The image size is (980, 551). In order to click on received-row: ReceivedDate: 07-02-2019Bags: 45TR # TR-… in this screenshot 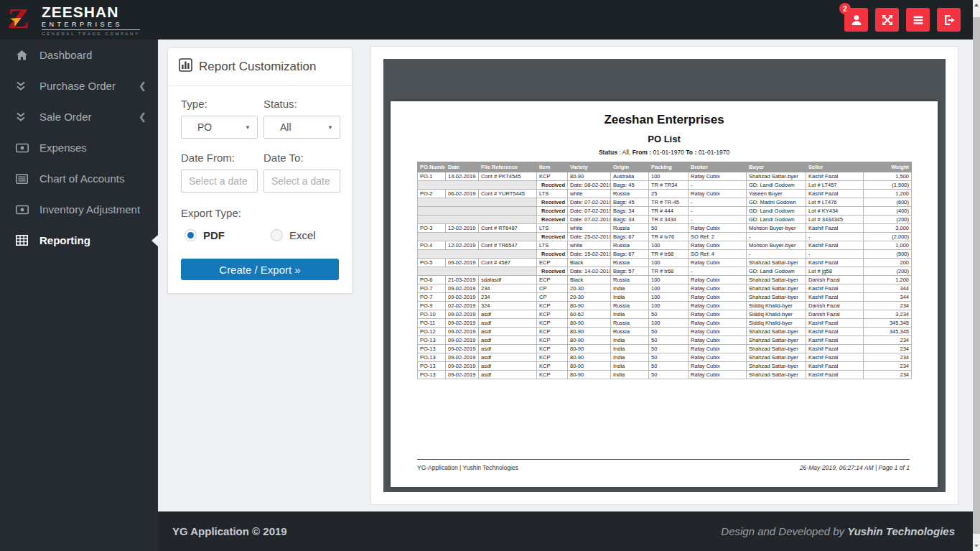, I will do `click(665, 203)`.